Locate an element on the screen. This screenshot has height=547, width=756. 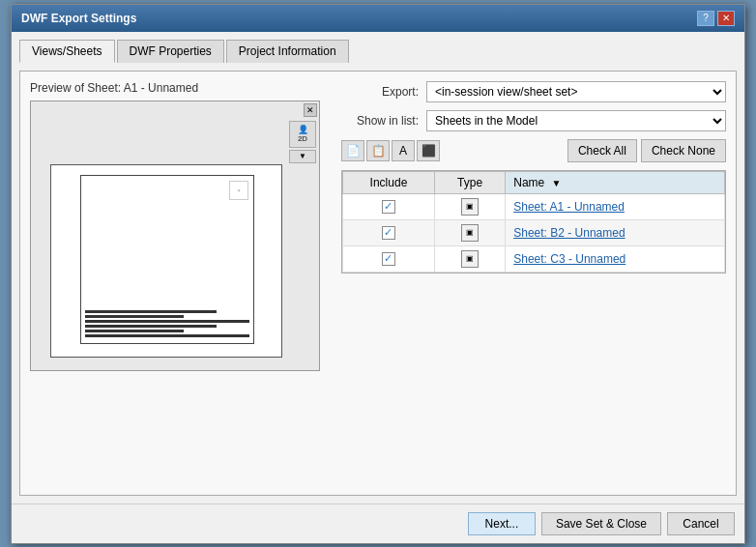
table-row: ✓▣Sheet: B2 - Unnamed is located at coordinates (534, 232).